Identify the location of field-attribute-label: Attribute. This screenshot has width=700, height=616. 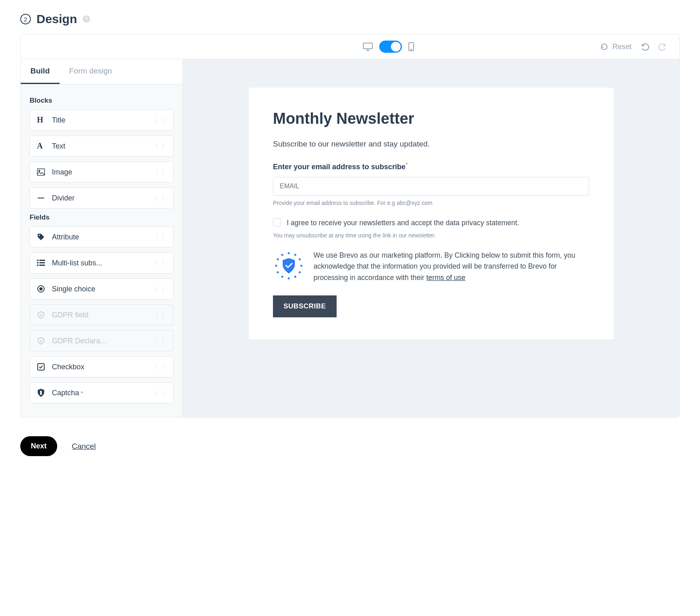
(100, 237).